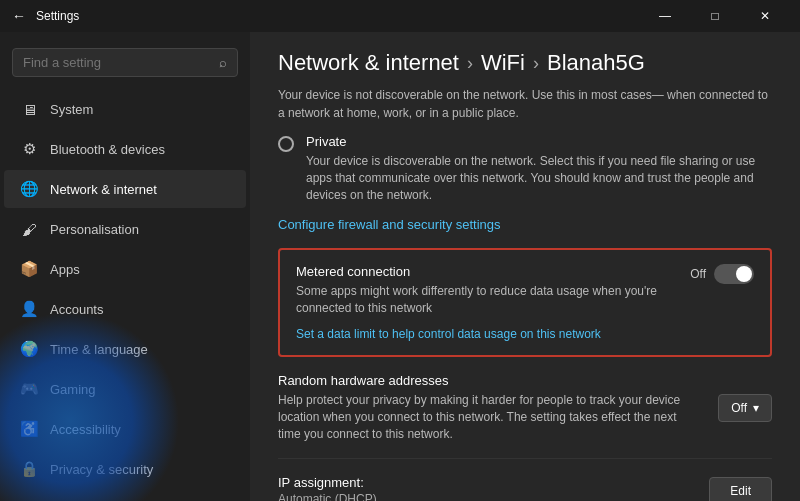  Describe the element at coordinates (525, 224) in the screenshot. I see `firewall-link: Configure firewall and security settings` at that location.